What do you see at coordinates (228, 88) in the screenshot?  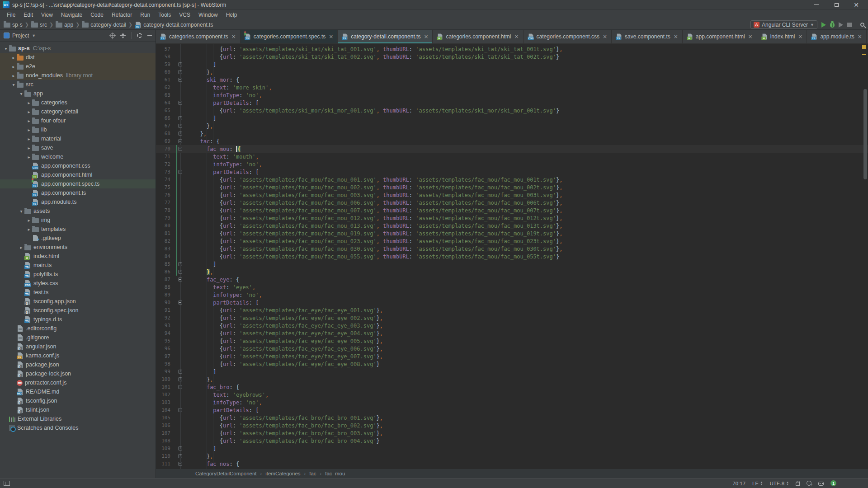 I see `code-text: text: 'more skin',` at bounding box center [228, 88].